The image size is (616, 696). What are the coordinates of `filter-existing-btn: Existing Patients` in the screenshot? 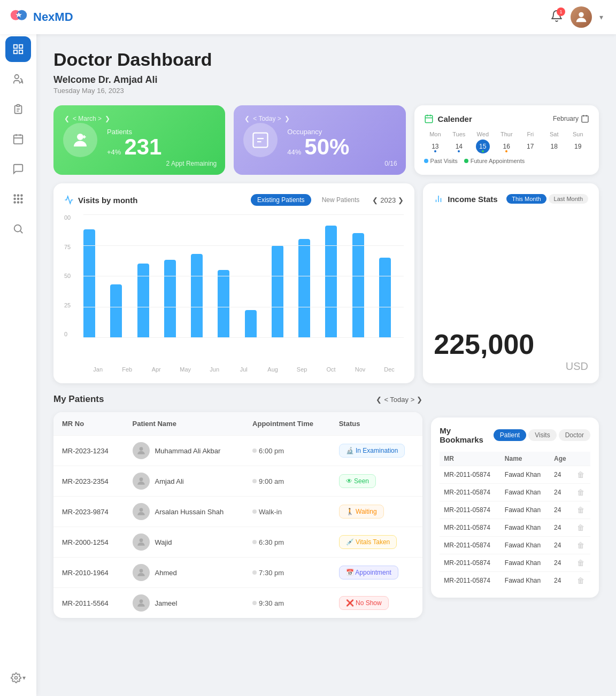 It's located at (281, 200).